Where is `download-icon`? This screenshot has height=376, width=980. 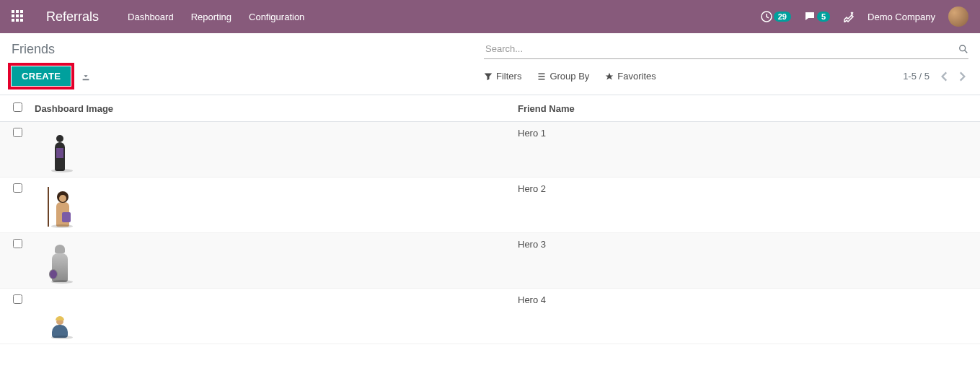 download-icon is located at coordinates (86, 76).